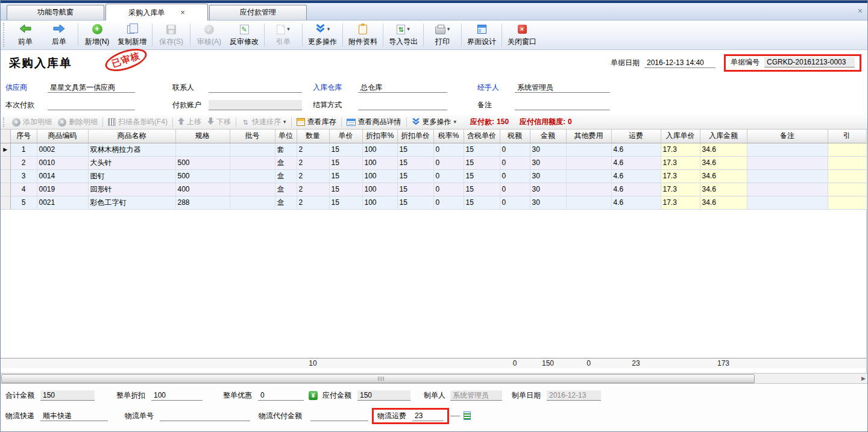 Image resolution: width=868 pixels, height=432 pixels. What do you see at coordinates (442, 35) in the screenshot?
I see `print-button: ▾ 打印` at bounding box center [442, 35].